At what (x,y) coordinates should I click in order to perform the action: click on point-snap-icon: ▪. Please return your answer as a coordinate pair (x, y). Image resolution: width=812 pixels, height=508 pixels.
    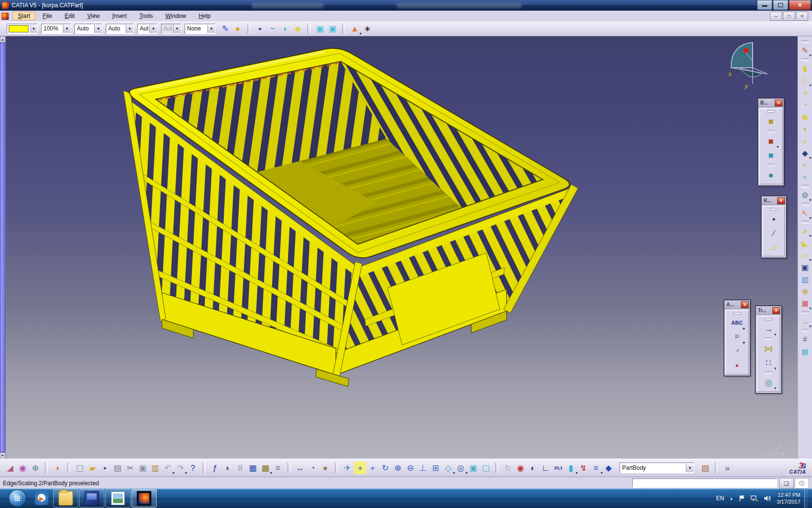
    Looking at the image, I should click on (260, 29).